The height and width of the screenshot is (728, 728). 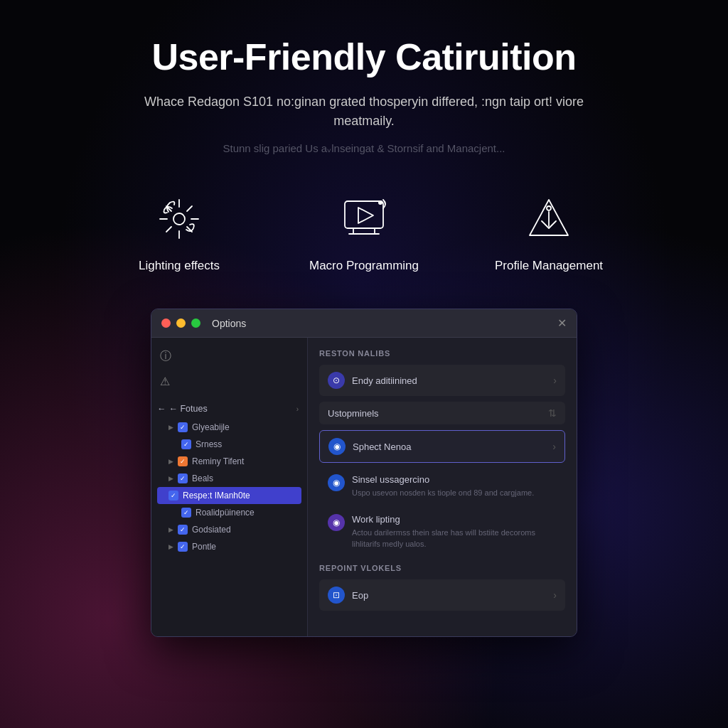 What do you see at coordinates (364, 112) in the screenshot?
I see `hero-subtitle: Whace Redagon S101 no:ginan grated thosp…` at bounding box center [364, 112].